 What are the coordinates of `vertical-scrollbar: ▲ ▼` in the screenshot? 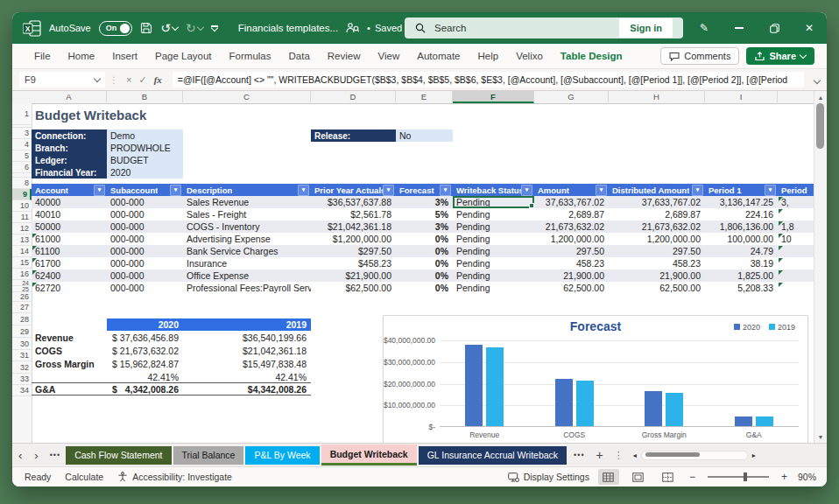 It's located at (820, 267).